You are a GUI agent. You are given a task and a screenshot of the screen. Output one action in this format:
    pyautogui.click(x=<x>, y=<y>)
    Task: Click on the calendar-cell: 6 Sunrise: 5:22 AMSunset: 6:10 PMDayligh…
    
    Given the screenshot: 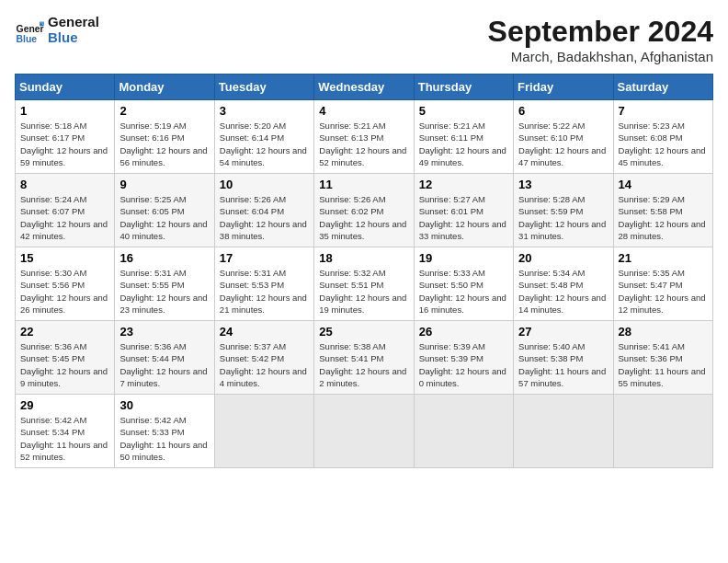 What is the action you would take?
    pyautogui.click(x=563, y=137)
    